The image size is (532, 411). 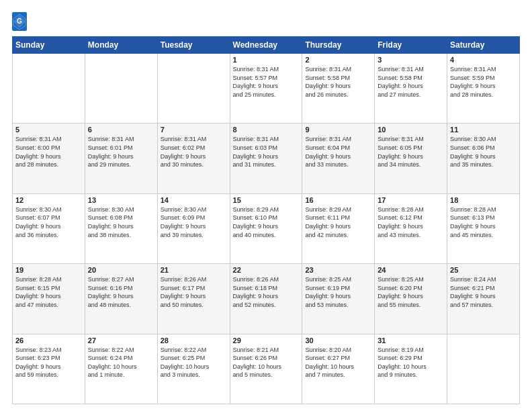 What do you see at coordinates (411, 89) in the screenshot?
I see `calendar-cell: 3Sunrise: 8:31 AM Sunset: 5:58 PM Daylig…` at bounding box center [411, 89].